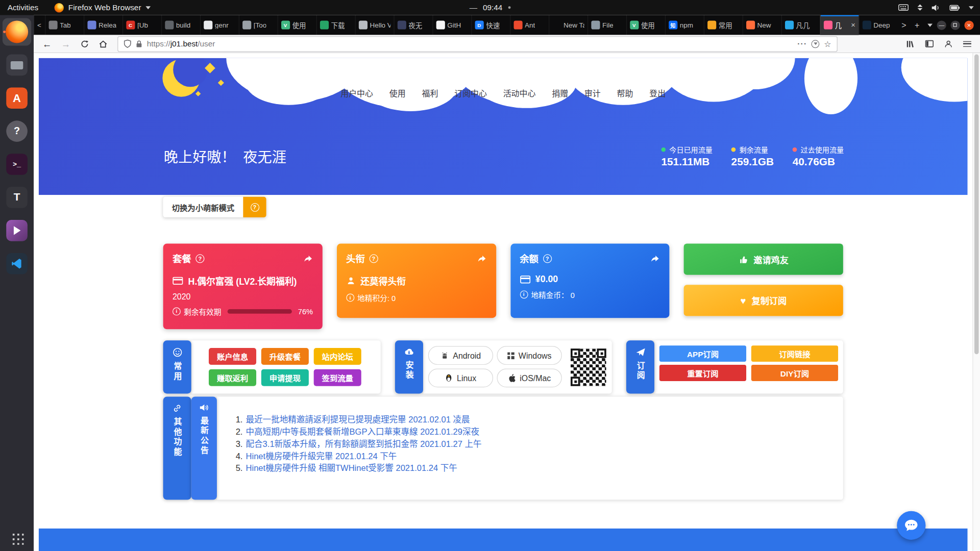 Image resolution: width=980 pixels, height=551 pixels. Describe the element at coordinates (204, 448) in the screenshot. I see `tab-latest-announcements: 最新公告` at that location.